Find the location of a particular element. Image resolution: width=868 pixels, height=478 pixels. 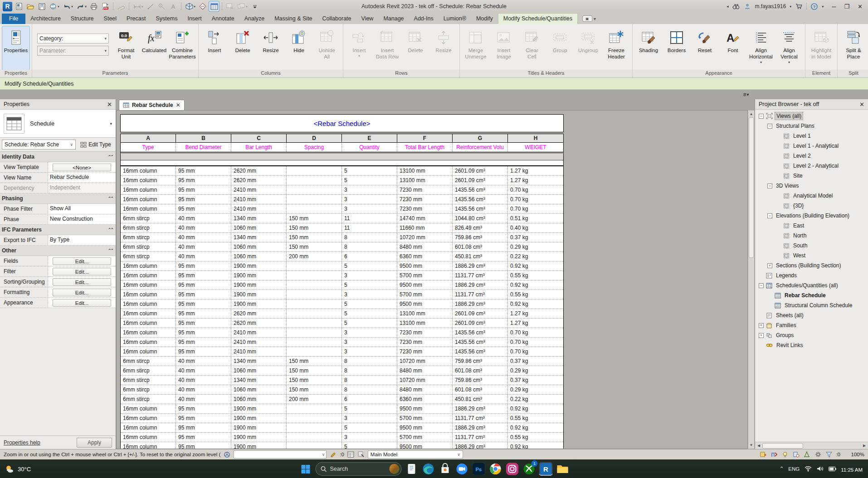

table-cell: 601.08 cm³ is located at coordinates (480, 247).